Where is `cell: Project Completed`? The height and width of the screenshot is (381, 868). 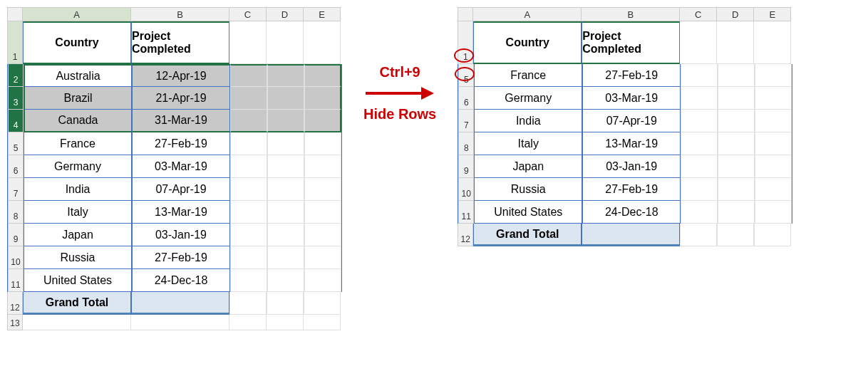 cell: Project Completed is located at coordinates (631, 43).